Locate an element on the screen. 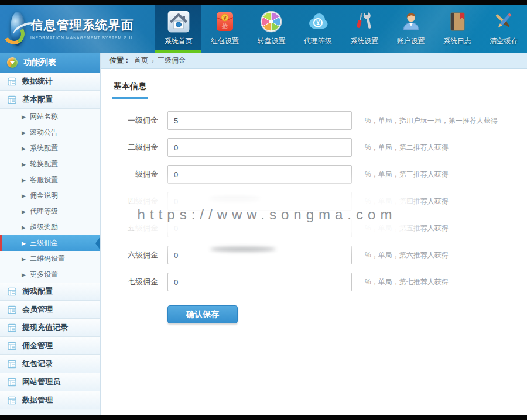  nav-label: 清空缓存 is located at coordinates (504, 41).